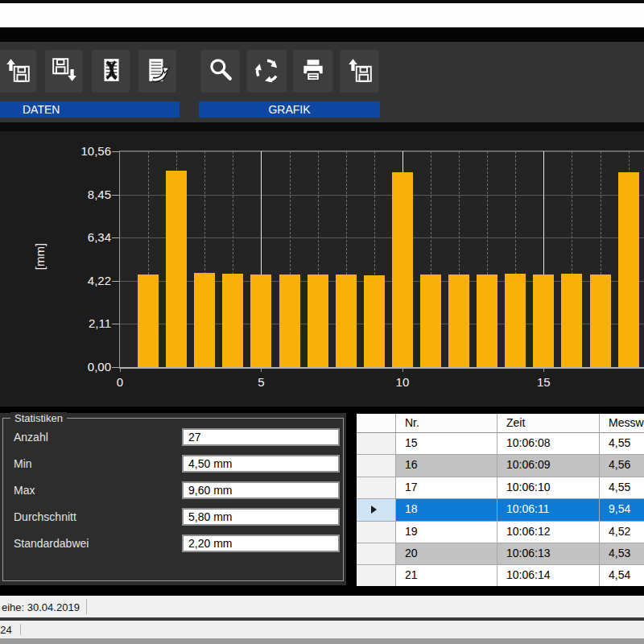 The height and width of the screenshot is (644, 644). Describe the element at coordinates (549, 576) in the screenshot. I see `cell-zeit: 10:06:14` at that location.